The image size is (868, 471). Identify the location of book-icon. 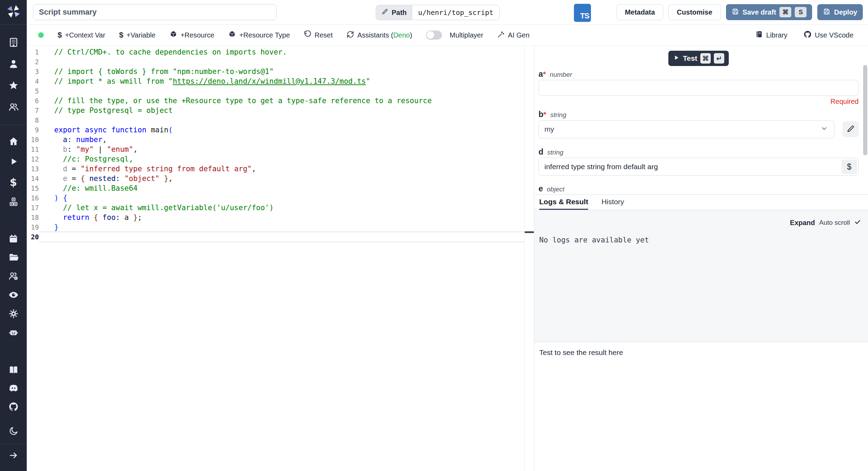
(14, 371).